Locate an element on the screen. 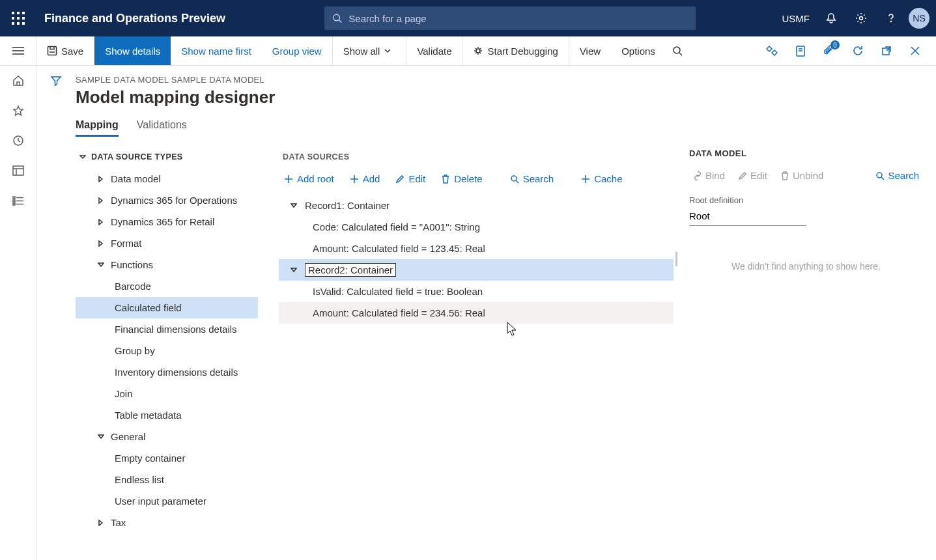 This screenshot has height=560, width=936. cache-button: Cache is located at coordinates (602, 178).